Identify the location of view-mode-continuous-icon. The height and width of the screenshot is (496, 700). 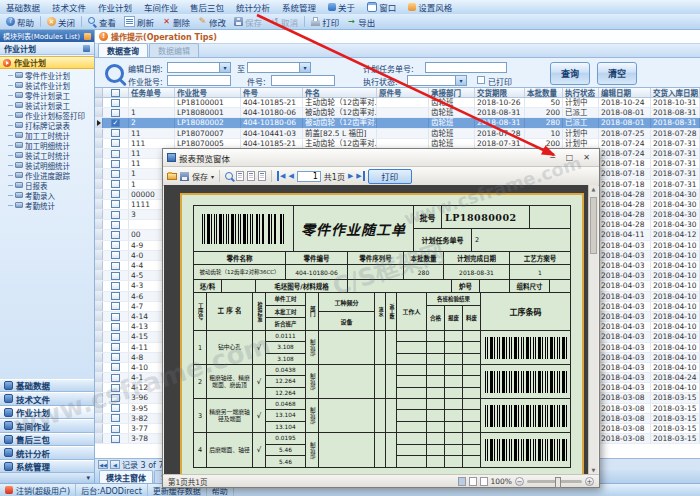
(473, 482).